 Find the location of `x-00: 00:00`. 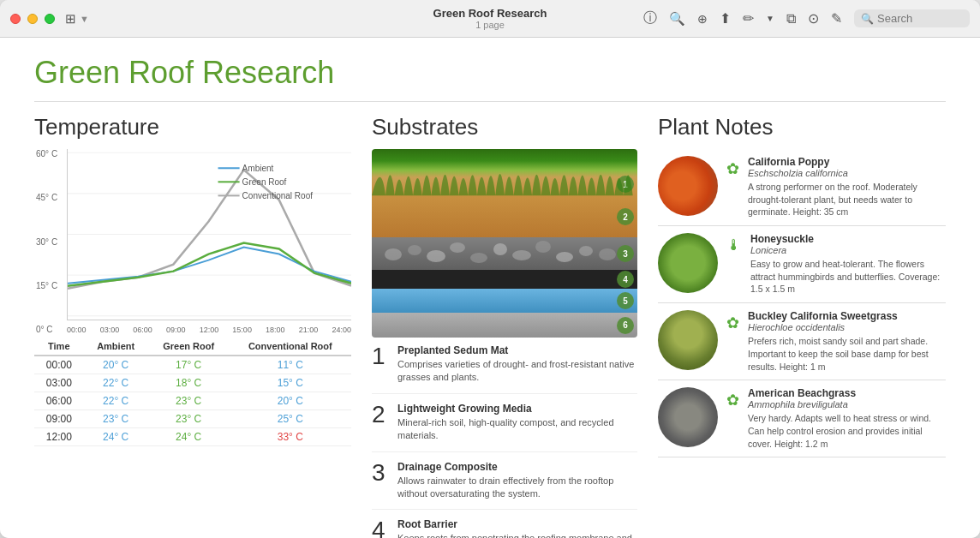

x-00: 00:00 is located at coordinates (77, 330).